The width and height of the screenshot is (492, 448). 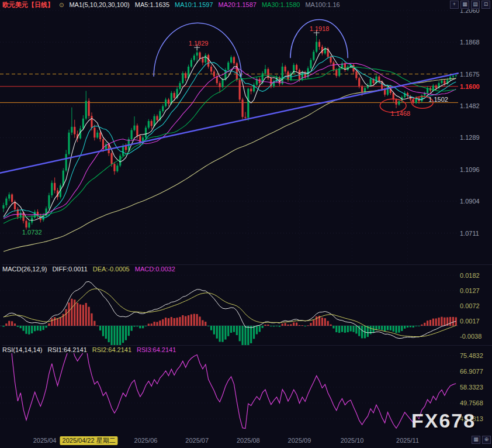 I want to click on watermark: FX678, so click(x=444, y=421).